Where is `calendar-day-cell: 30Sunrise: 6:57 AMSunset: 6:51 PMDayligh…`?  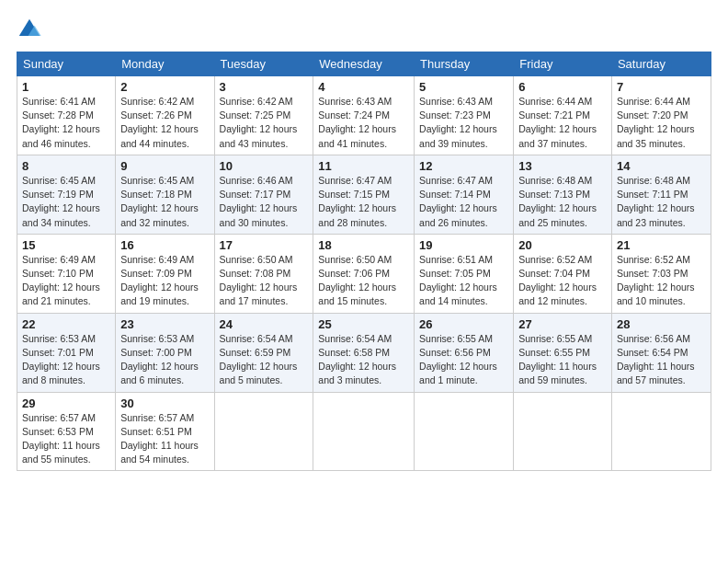
calendar-day-cell: 30Sunrise: 6:57 AMSunset: 6:51 PMDayligh… is located at coordinates (165, 431).